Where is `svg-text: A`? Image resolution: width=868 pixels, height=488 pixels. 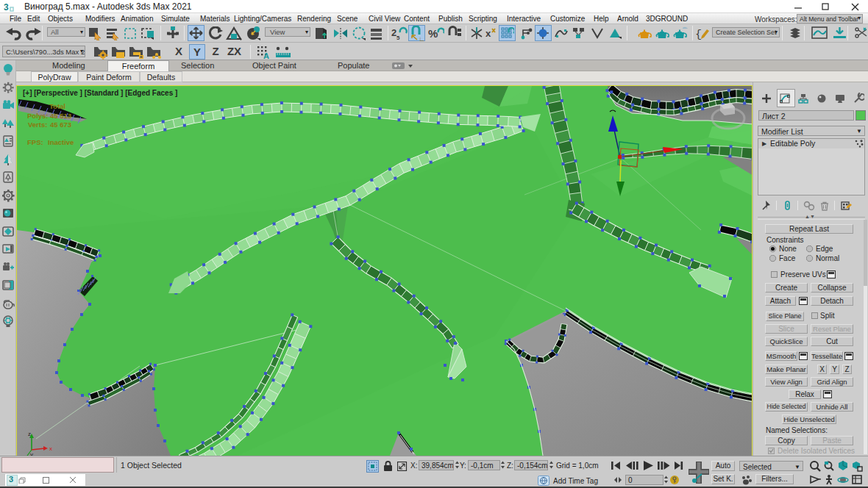
svg-text: A is located at coordinates (266, 56).